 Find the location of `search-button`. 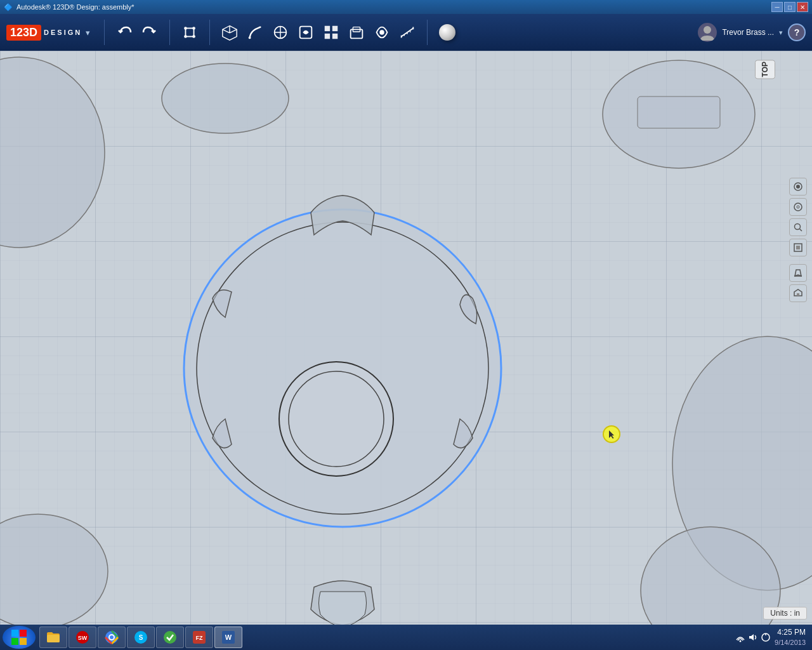

search-button is located at coordinates (798, 227).